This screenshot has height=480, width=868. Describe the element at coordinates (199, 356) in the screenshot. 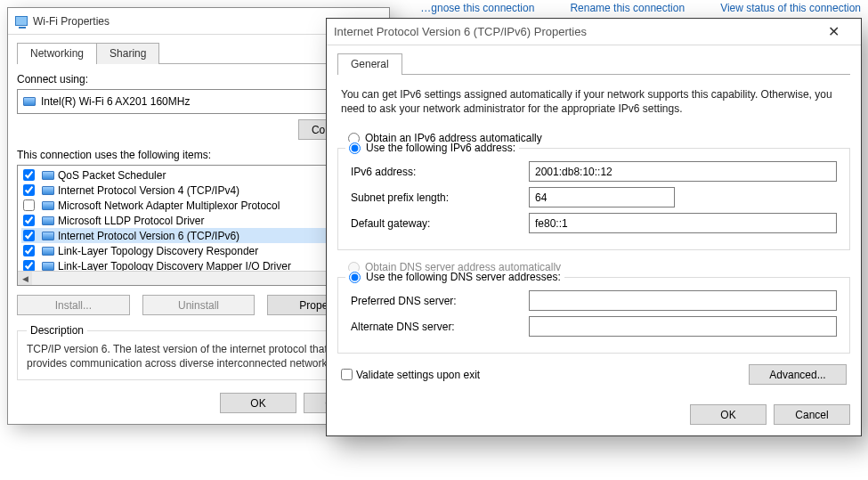

I see `description-text: TCP/IP version 6. The latest version of …` at that location.